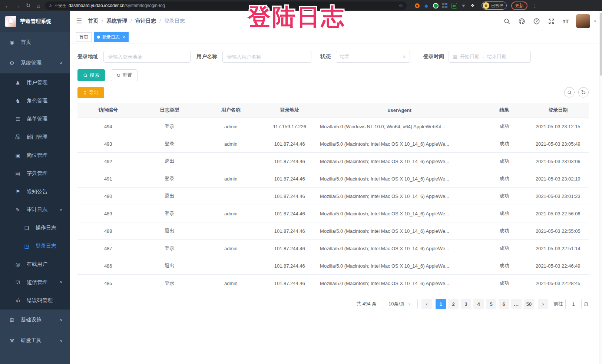  Describe the element at coordinates (401, 6) in the screenshot. I see `bookmark-star-icon: ☆` at that location.